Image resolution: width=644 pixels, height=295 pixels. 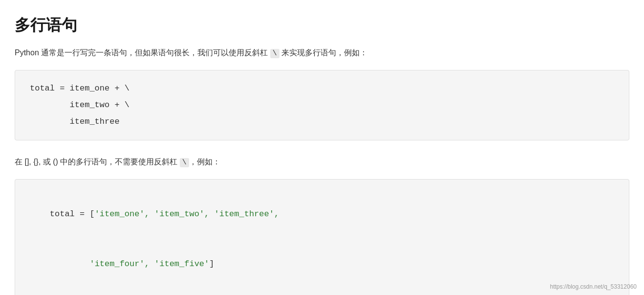 What do you see at coordinates (97, 161) in the screenshot?
I see `description-text-2a: 在 [], {}, 或 () 中的多行语句，不需要使用反斜杠` at bounding box center [97, 161].